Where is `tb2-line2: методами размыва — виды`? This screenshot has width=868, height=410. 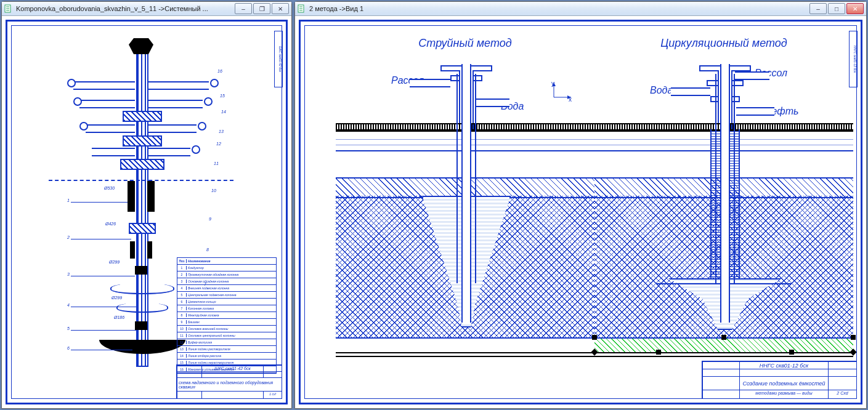 tb2-line2: методами размыва — виды is located at coordinates (784, 394).